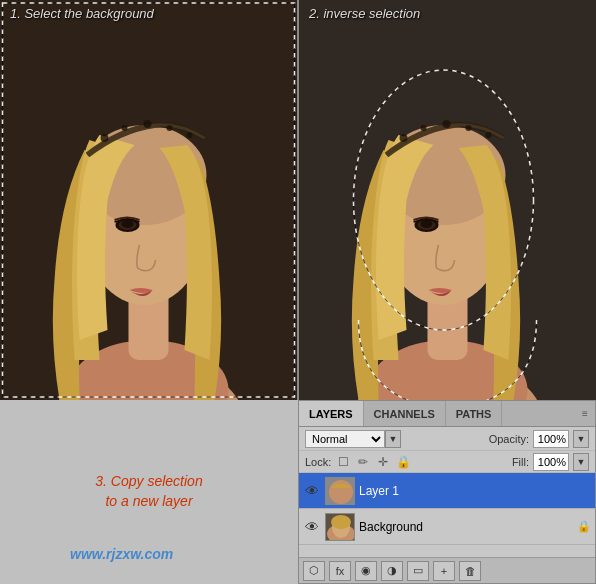  Describe the element at coordinates (318, 462) in the screenshot. I see `lock-label: Lock:` at that location.